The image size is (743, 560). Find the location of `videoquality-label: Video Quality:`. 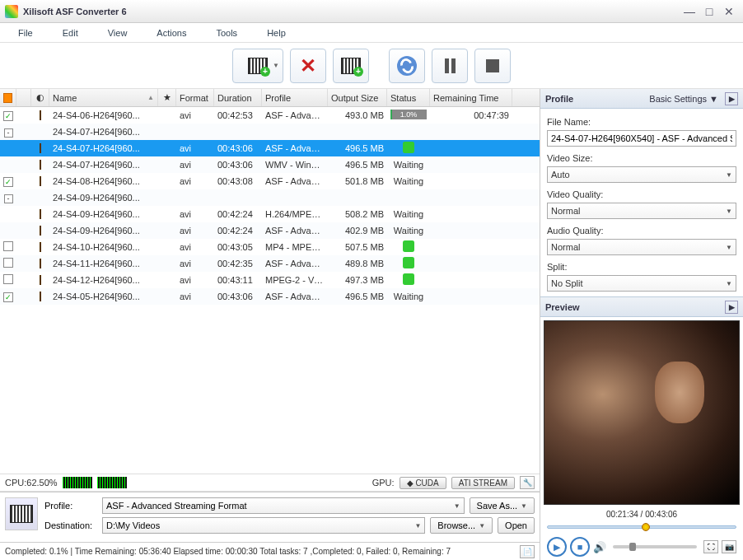

videoquality-label: Video Quality: is located at coordinates (642, 194).